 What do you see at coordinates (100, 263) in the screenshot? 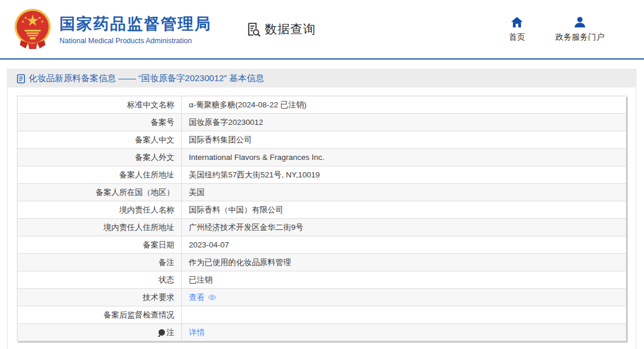
I see `row-label: 备注` at bounding box center [100, 263].